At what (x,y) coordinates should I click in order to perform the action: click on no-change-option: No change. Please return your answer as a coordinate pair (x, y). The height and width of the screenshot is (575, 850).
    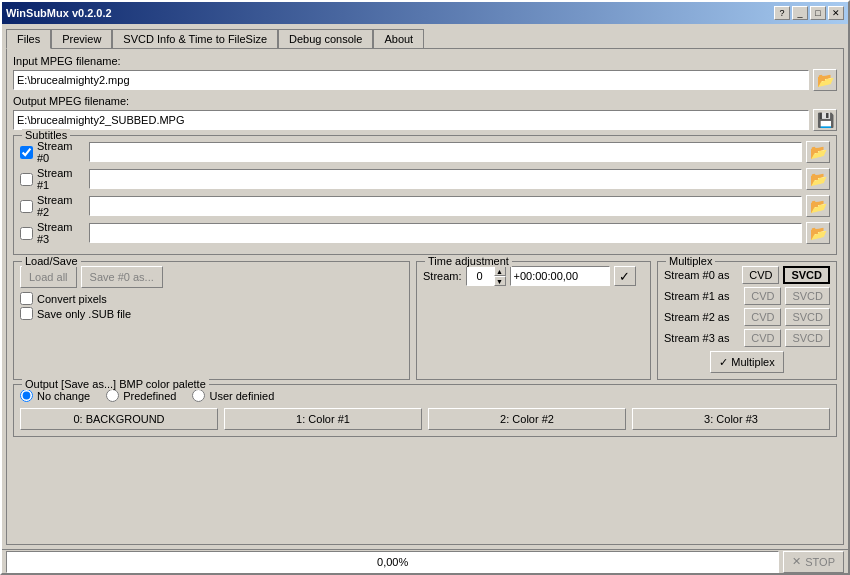
    Looking at the image, I should click on (55, 396).